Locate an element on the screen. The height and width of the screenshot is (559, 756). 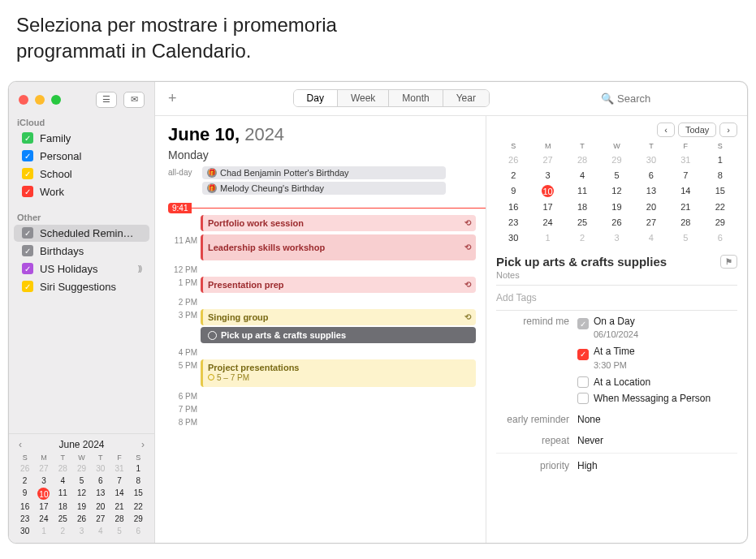
early-reminder-value: None is located at coordinates (658, 419).